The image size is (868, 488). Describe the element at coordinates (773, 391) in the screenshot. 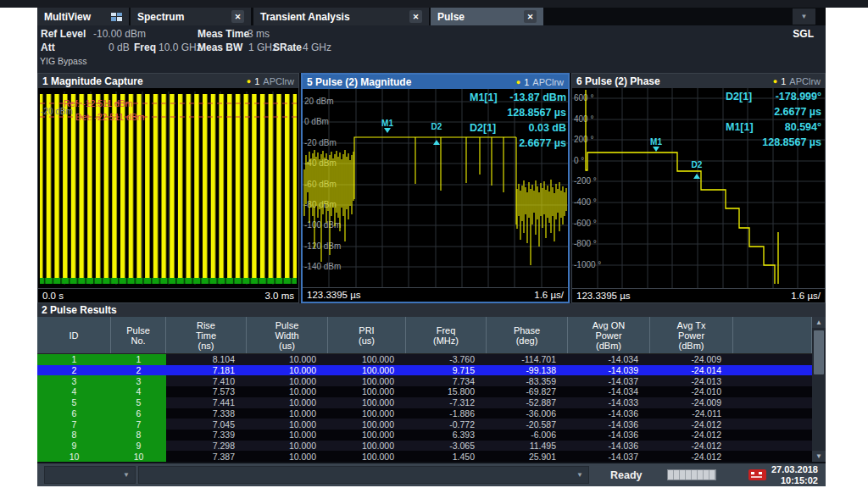

I see `cell` at that location.